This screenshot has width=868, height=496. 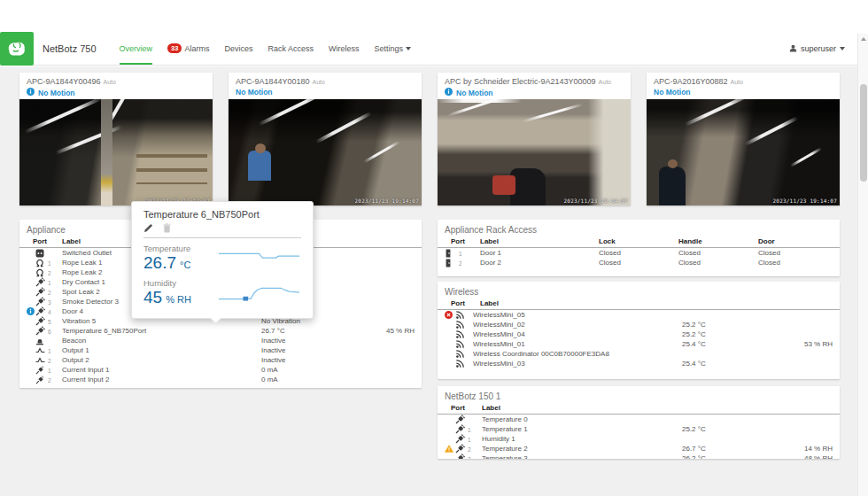 What do you see at coordinates (795, 241) in the screenshot?
I see `col-door: Door` at bounding box center [795, 241].